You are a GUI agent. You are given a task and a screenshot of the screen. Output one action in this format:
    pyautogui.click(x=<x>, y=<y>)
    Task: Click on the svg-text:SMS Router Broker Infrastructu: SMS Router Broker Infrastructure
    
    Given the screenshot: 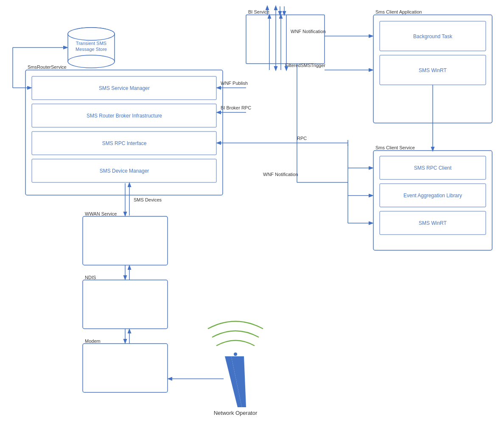 What is the action you would take?
    pyautogui.click(x=124, y=116)
    